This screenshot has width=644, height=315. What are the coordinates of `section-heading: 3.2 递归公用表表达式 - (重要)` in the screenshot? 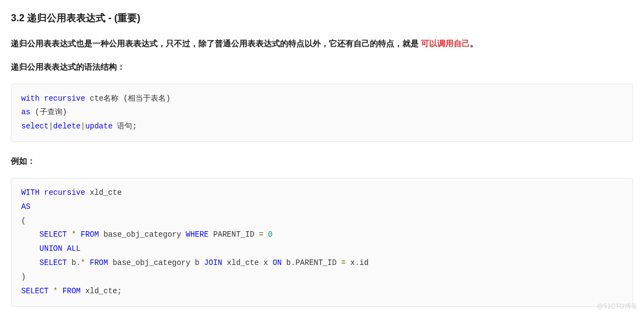 It's located at (322, 18).